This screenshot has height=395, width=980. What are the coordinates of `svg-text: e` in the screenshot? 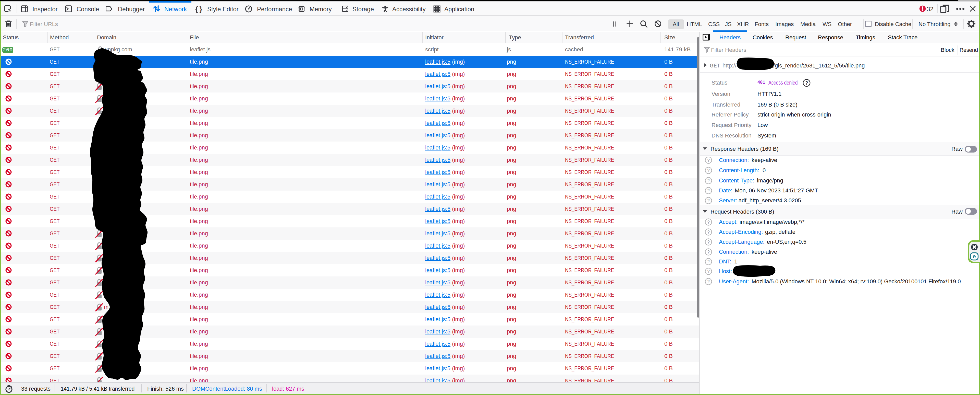 It's located at (974, 256).